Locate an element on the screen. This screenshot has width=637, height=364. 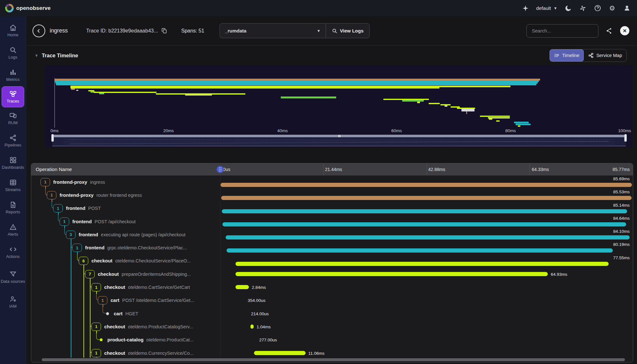
minimap-axis-label: 100ms is located at coordinates (625, 131).